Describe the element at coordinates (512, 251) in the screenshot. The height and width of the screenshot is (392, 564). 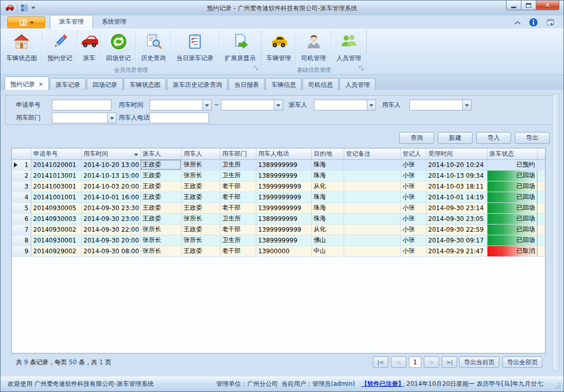
I see `cell-status: 已取消` at that location.